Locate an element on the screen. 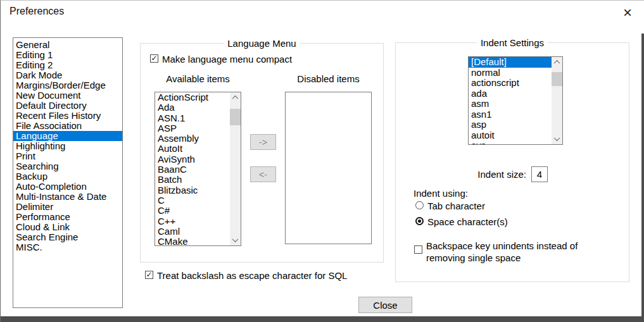 The height and width of the screenshot is (322, 644). list-item: CMake is located at coordinates (193, 241).